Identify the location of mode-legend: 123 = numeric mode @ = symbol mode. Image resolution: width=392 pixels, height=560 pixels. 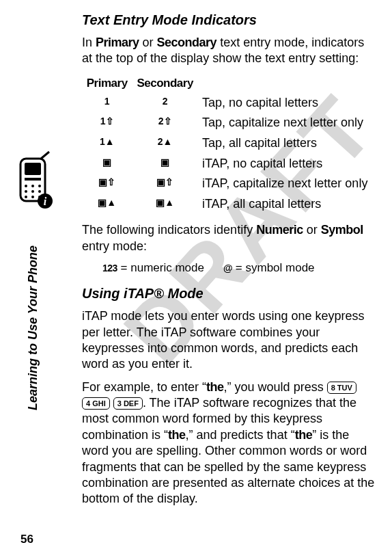
(239, 268).